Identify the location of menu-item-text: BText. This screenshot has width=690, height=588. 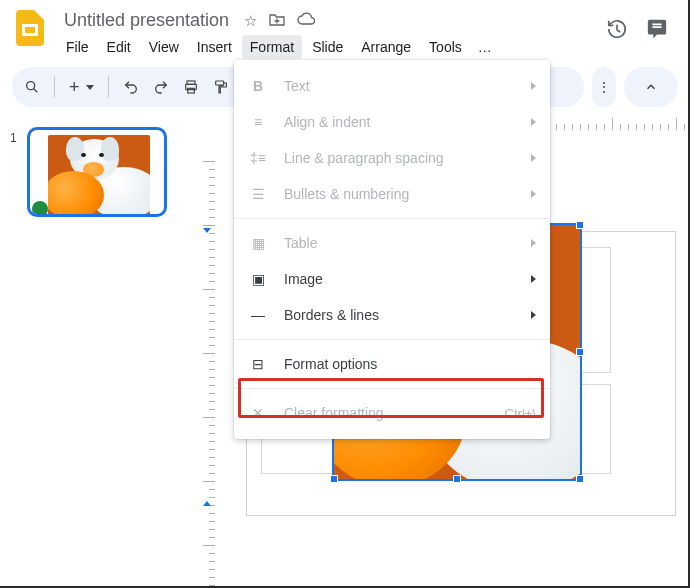
(392, 86).